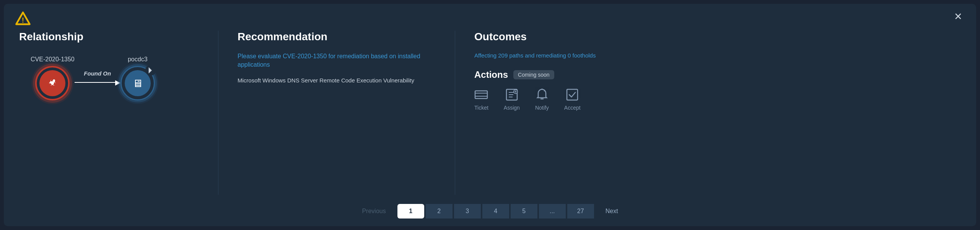 The height and width of the screenshot is (230, 980). I want to click on outcomes-link: Affecting 209 paths and remediating 0 fo…, so click(718, 55).